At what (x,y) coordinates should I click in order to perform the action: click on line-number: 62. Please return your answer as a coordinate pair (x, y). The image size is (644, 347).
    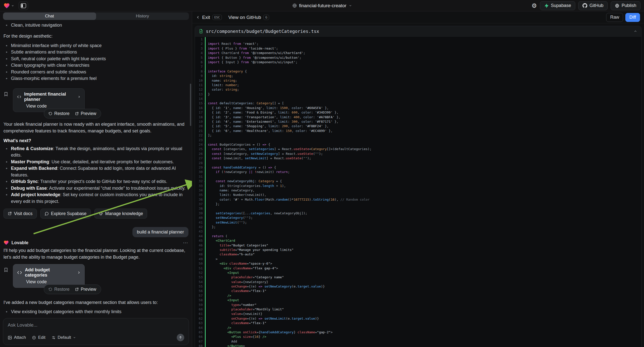
    Looking at the image, I should click on (200, 318).